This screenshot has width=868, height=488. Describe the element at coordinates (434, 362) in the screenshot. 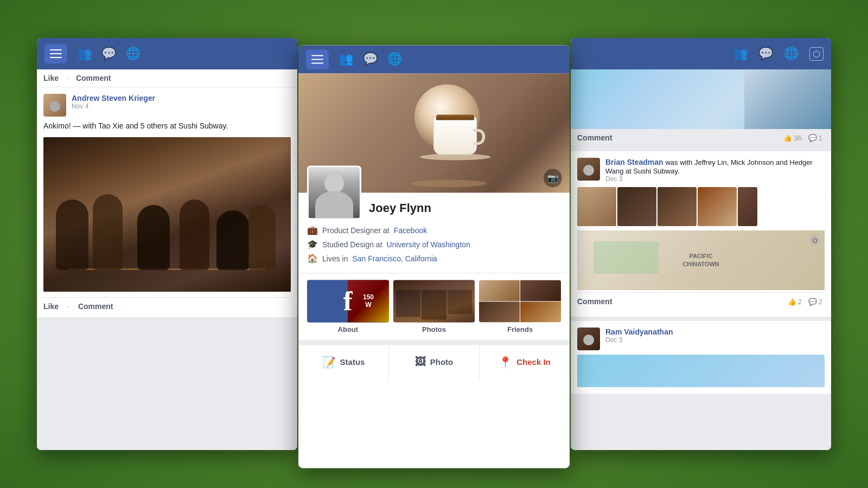

I see `post-action-bar: 📝 Status 🖼 Photo 📍 Check In` at that location.